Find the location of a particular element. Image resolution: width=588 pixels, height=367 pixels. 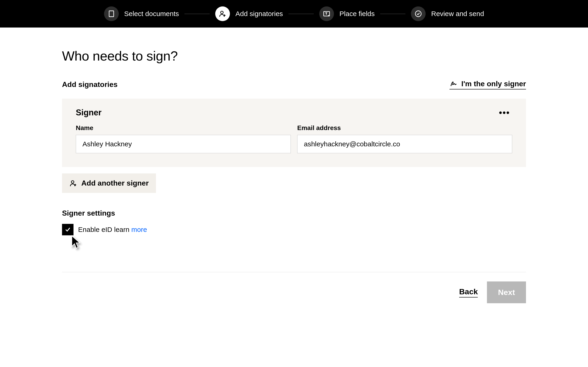

footer-buttons: Back Next is located at coordinates (294, 299).